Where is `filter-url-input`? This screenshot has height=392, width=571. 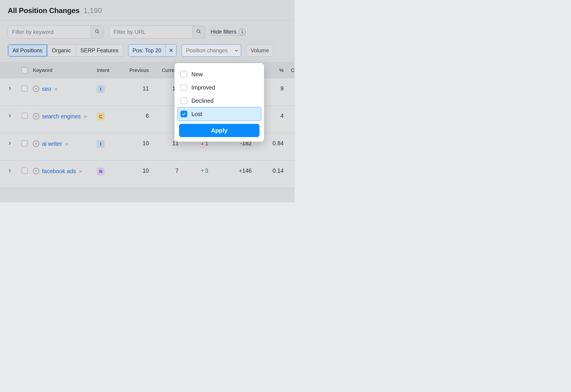
filter-url-input is located at coordinates (151, 32).